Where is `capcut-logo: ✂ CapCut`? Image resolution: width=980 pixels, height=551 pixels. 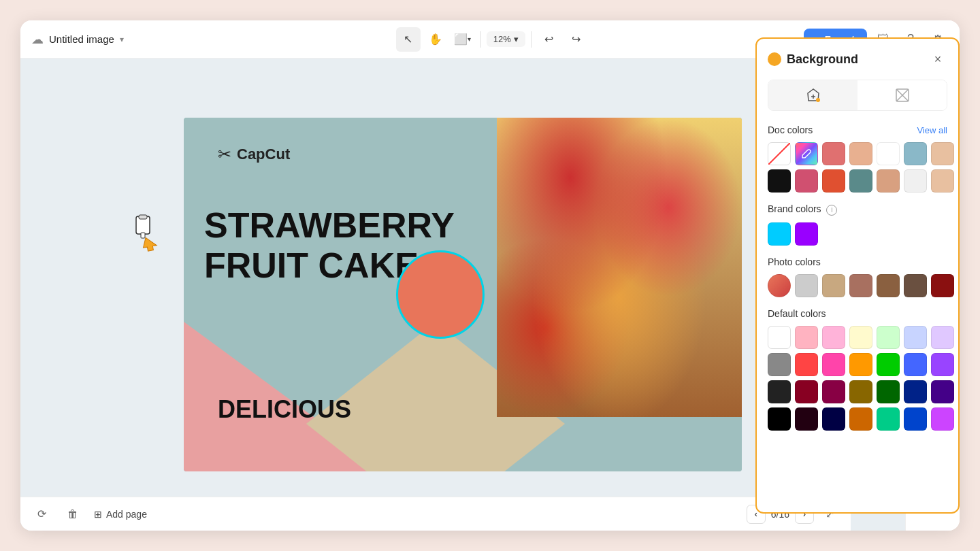
capcut-logo: ✂ CapCut is located at coordinates (254, 154).